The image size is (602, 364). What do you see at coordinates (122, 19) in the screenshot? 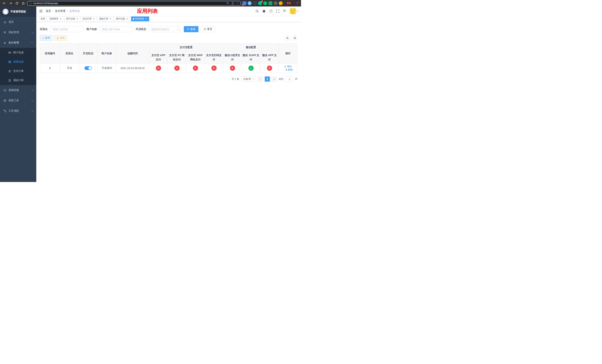
I see `tab-商户信息: 商户信息×` at bounding box center [122, 19].